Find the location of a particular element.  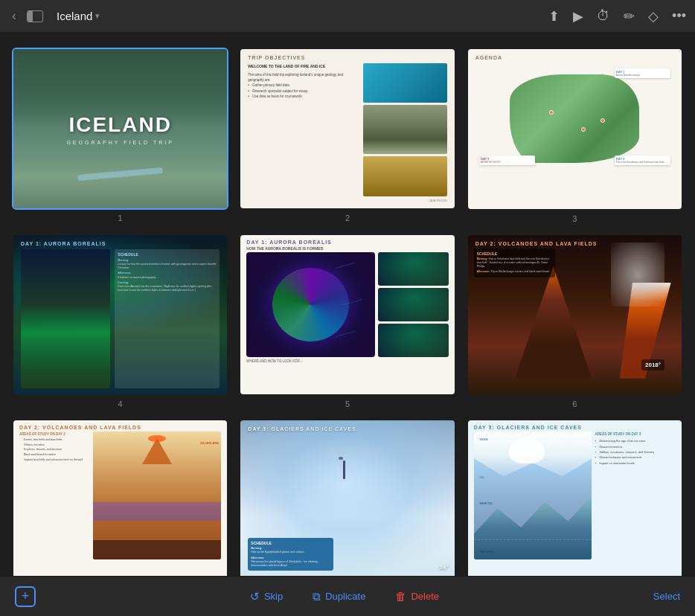

duplicate-button: ⧉ Duplicate is located at coordinates (339, 597).